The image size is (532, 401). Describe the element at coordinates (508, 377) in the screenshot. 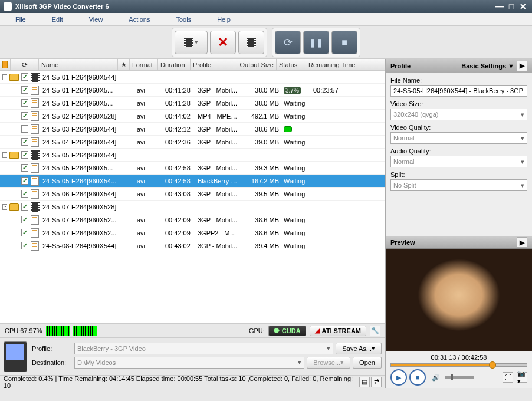

I see `fullscreen-button: ⛶` at that location.